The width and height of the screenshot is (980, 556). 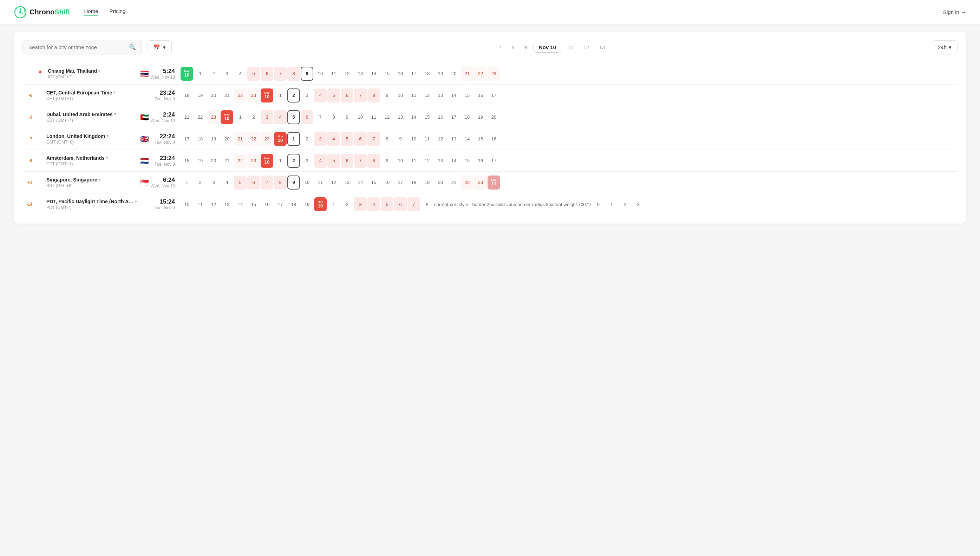 I want to click on search-input, so click(x=77, y=47).